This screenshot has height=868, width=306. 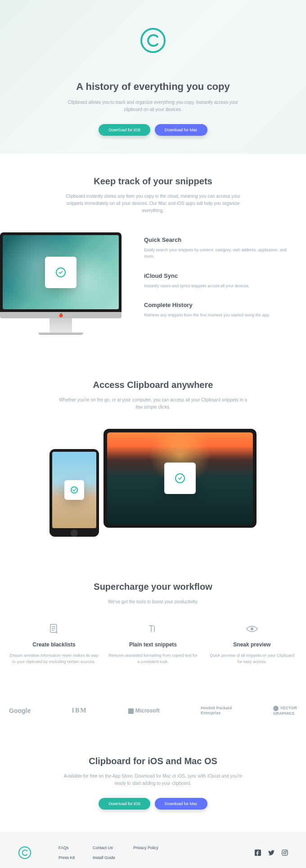 I want to click on snippets-subtitle: Clipboard instantly stores any item you …, so click(x=153, y=204).